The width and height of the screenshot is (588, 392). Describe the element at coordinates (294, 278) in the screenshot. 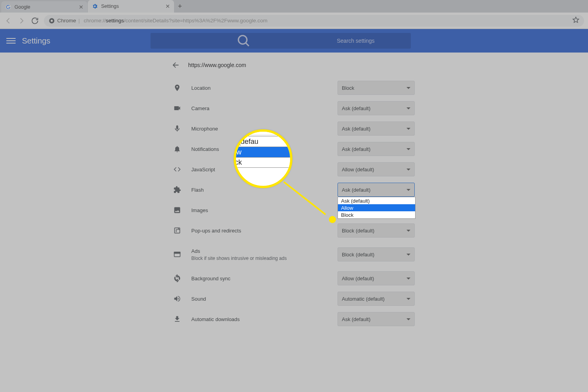

I see `permission-row-sync: Background syncAllow (default)` at that location.